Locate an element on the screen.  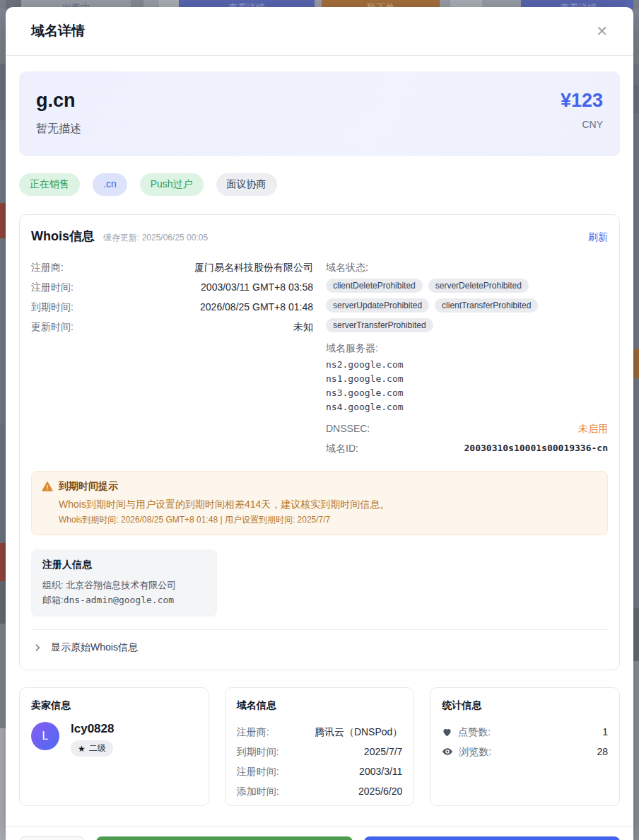
status-badge: serverUpdateProhibited is located at coordinates (377, 305).